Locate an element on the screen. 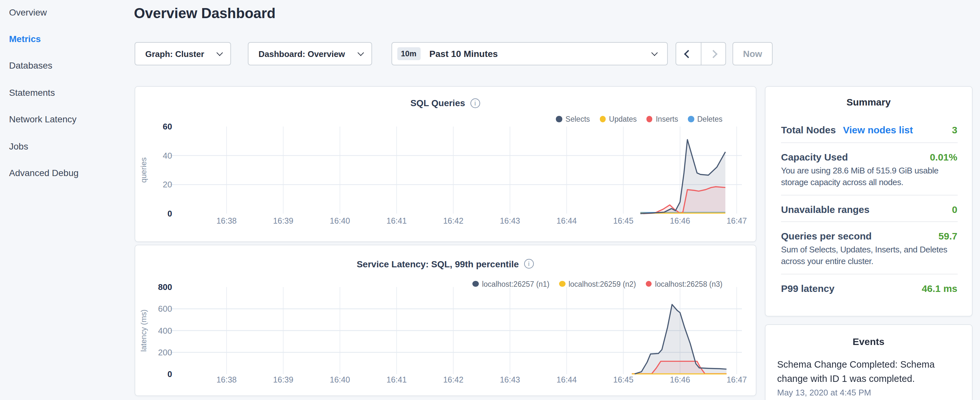 The image size is (980, 400). summary-row-value: 46.1 ms is located at coordinates (940, 288).